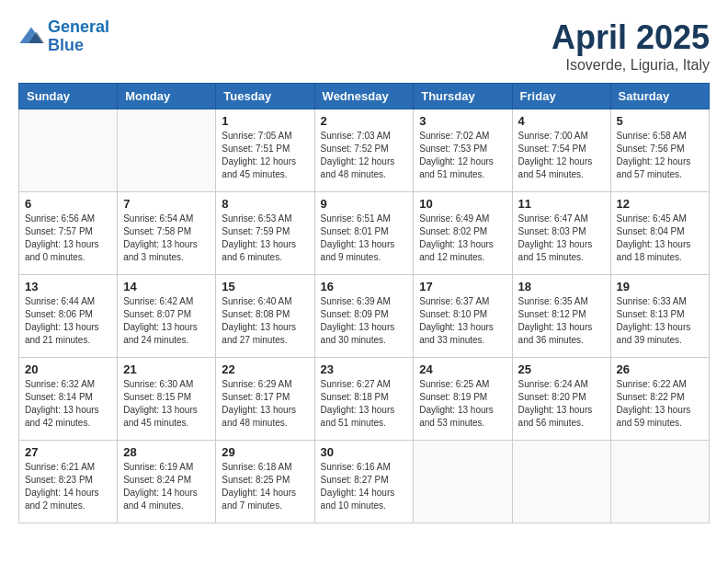  Describe the element at coordinates (463, 234) in the screenshot. I see `calendar-cell: 10Sunrise: 6:49 AM Sunset: 8:02 PM Dayli…` at that location.